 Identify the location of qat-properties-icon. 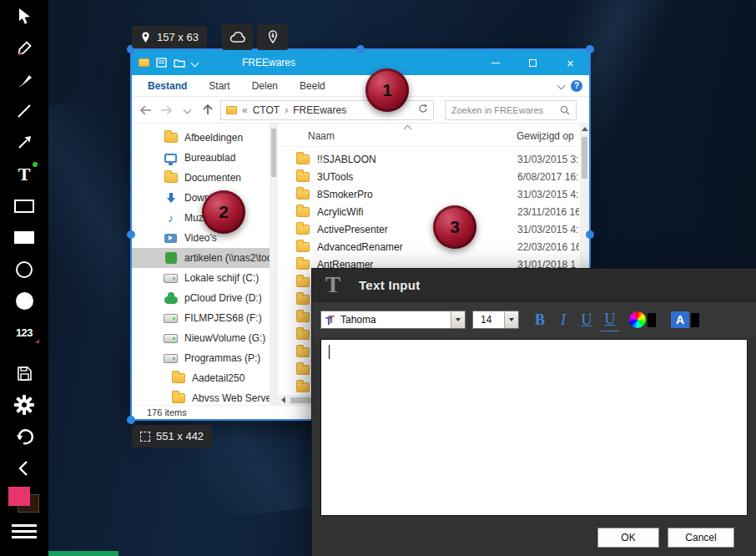
(162, 63).